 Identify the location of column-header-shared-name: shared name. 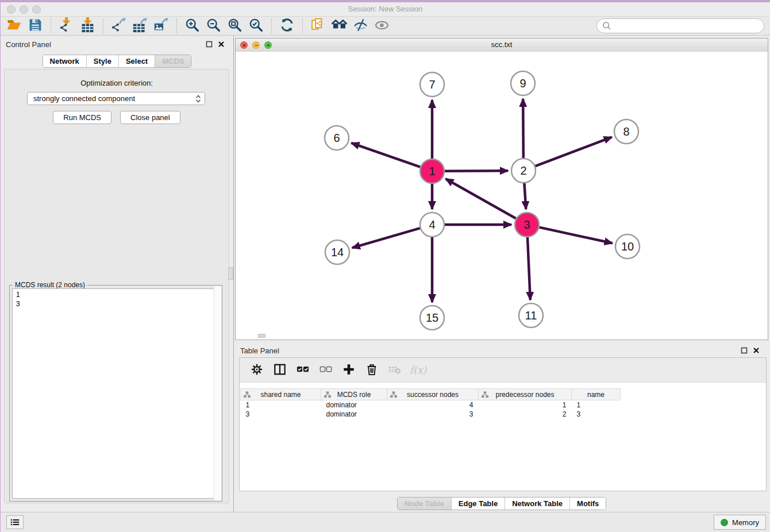
(281, 395).